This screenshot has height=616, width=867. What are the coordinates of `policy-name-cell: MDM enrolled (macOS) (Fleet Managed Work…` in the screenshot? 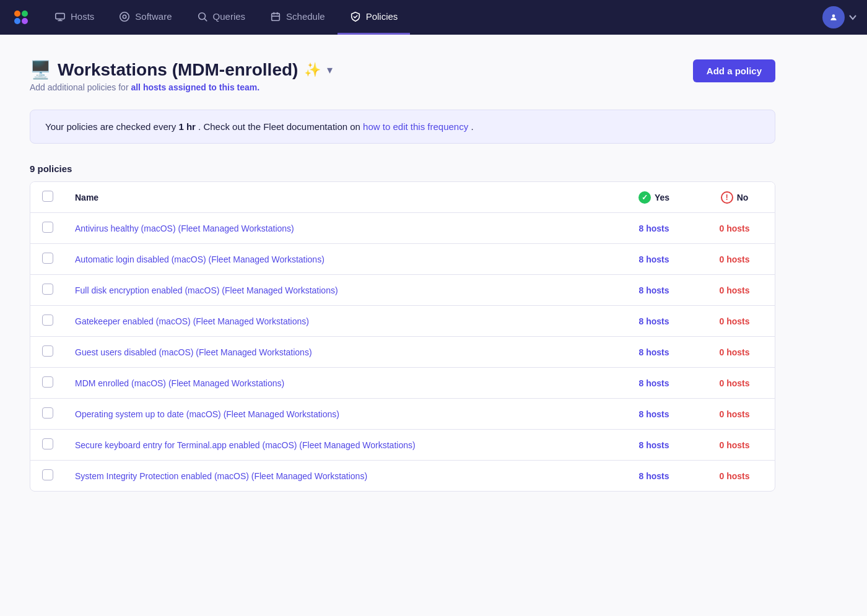 It's located at (339, 383).